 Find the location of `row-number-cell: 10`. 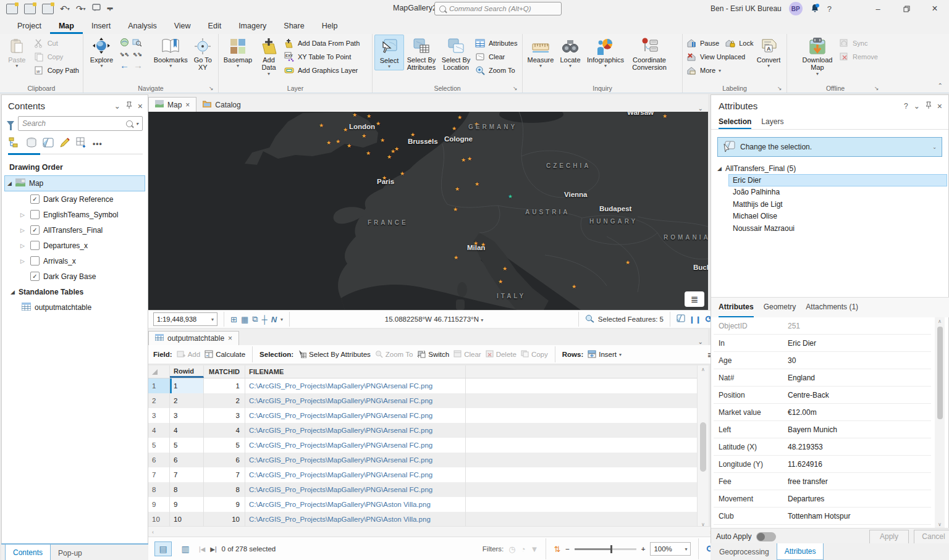

row-number-cell: 10 is located at coordinates (159, 519).